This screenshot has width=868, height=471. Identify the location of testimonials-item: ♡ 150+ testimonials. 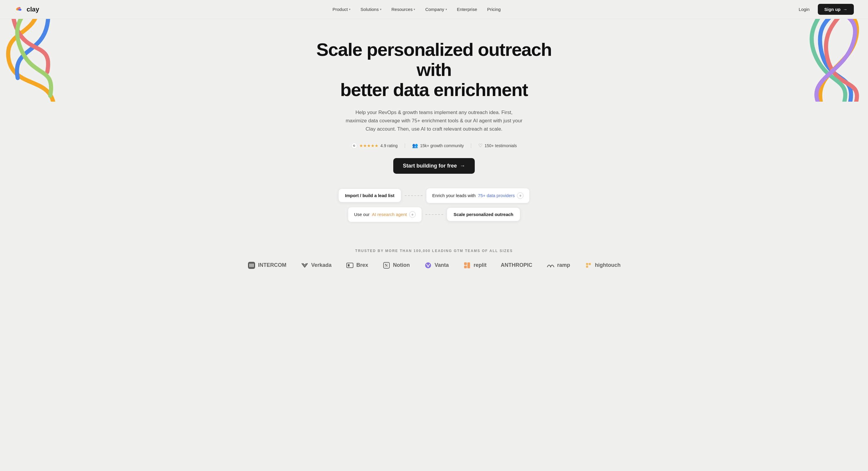
(497, 146).